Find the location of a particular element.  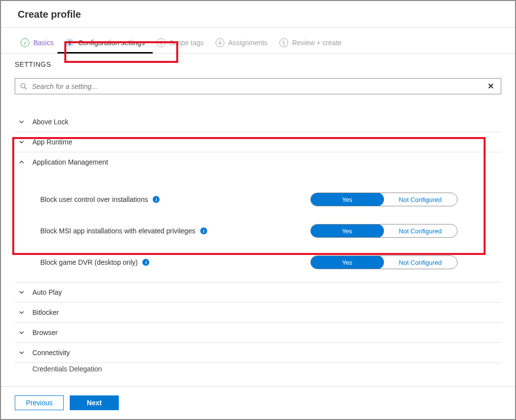

category-label: Credentials Delegation is located at coordinates (67, 369).